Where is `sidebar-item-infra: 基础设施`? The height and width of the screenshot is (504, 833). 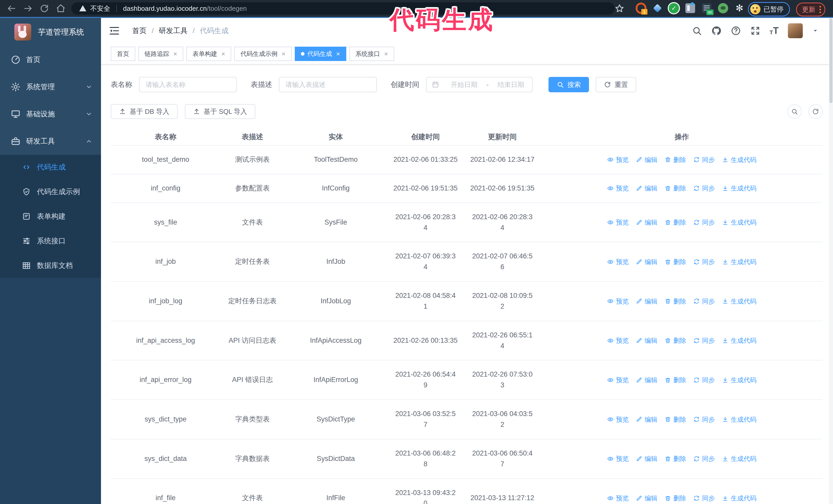 sidebar-item-infra: 基础设施 is located at coordinates (51, 114).